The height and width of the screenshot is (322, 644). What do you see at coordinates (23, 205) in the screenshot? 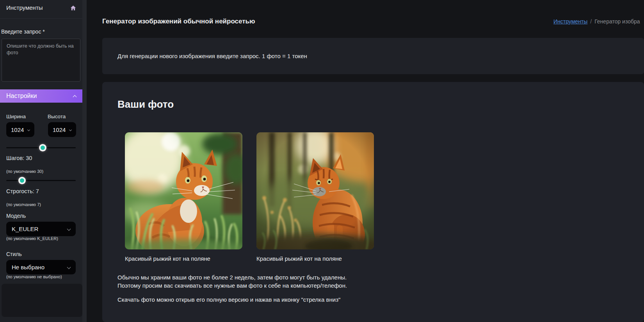
I see `strictness-default-hint: (по умолчанию 7)` at bounding box center [23, 205].